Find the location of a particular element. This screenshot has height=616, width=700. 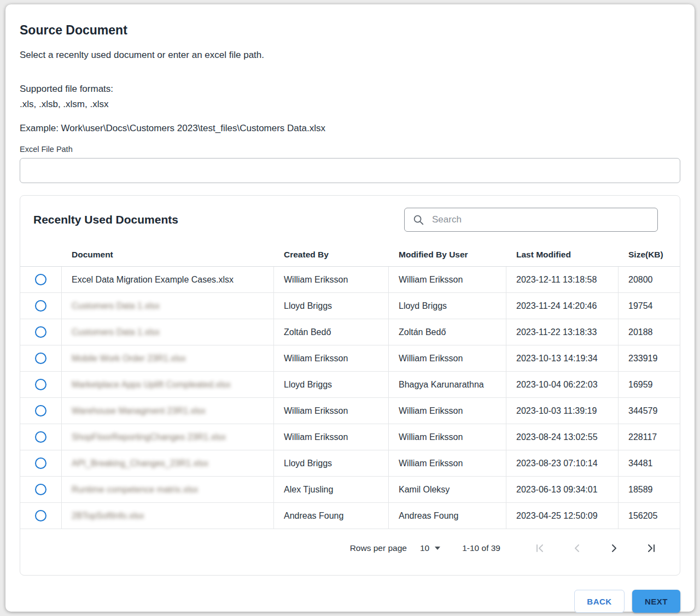

modified-by-cell: Lloyd Briggs is located at coordinates (447, 306).